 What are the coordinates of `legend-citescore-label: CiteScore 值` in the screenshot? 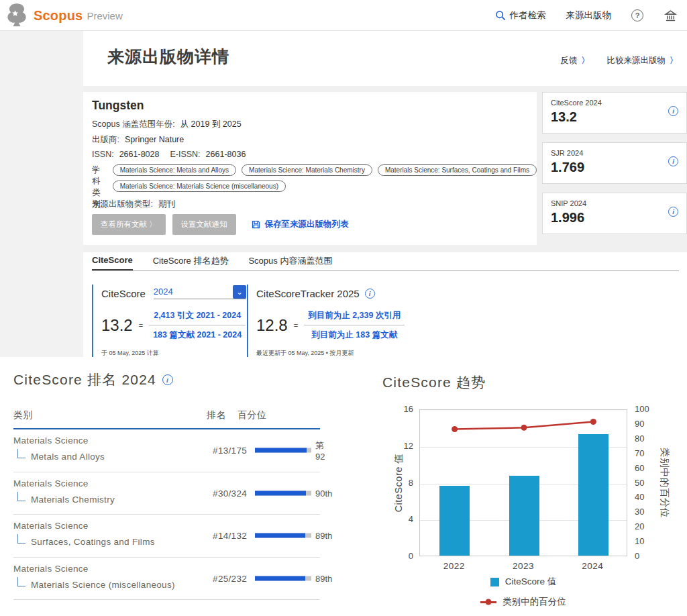 It's located at (531, 582).